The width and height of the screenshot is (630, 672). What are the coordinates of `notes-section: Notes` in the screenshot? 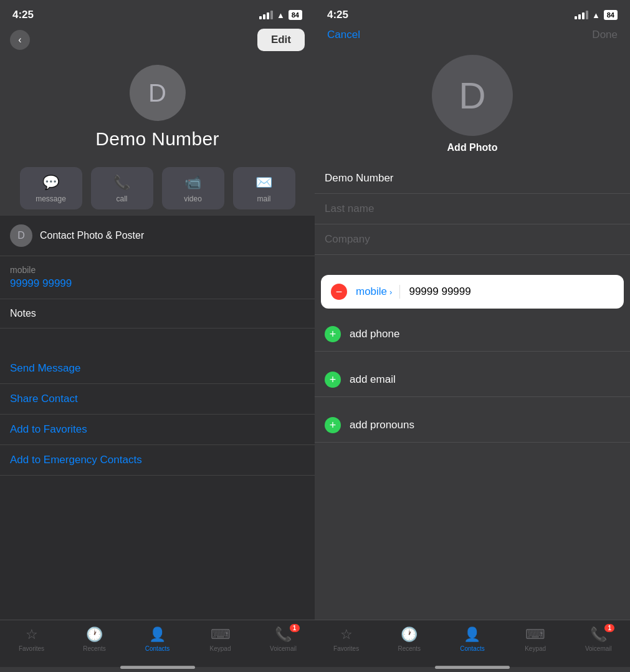 It's located at (157, 314).